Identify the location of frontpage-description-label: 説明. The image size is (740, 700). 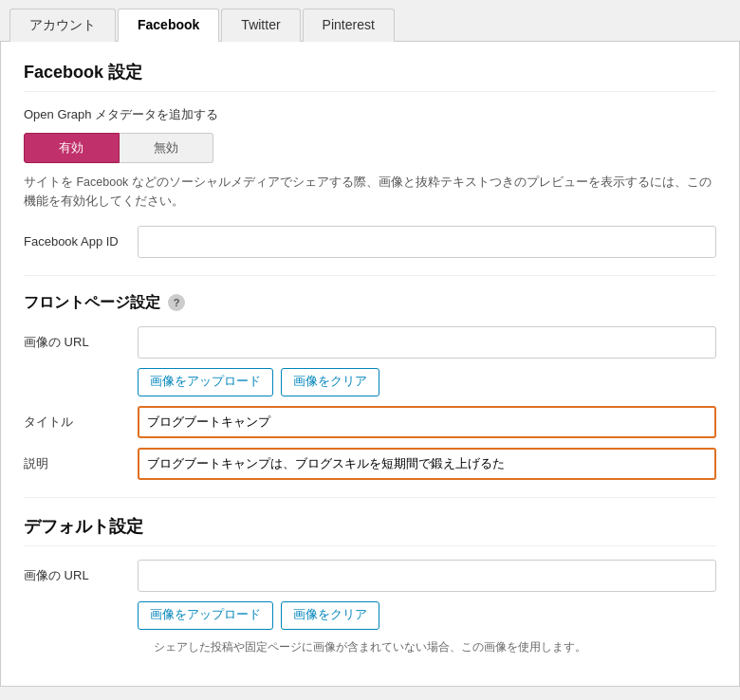
(81, 464).